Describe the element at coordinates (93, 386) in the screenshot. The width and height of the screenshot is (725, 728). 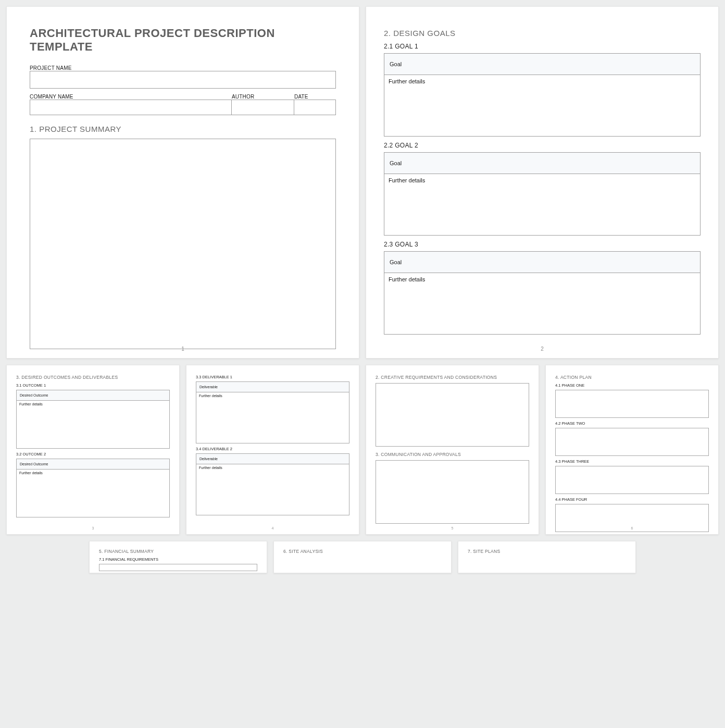
I see `outcome-1-sub: 3.1 OUTCOME 1` at that location.